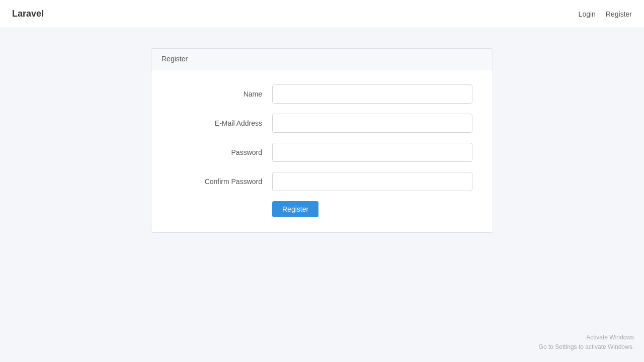 The width and height of the screenshot is (644, 362). What do you see at coordinates (605, 14) in the screenshot?
I see `navbar-links: Login Register` at bounding box center [605, 14].